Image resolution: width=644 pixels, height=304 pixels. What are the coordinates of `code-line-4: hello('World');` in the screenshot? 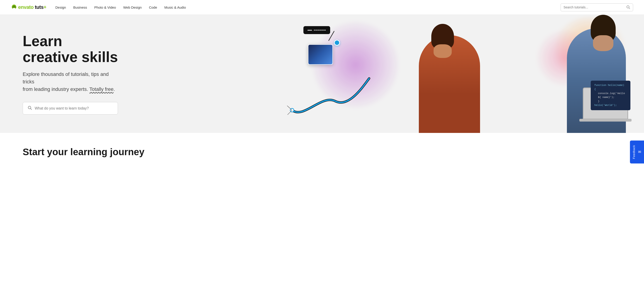 It's located at (610, 105).